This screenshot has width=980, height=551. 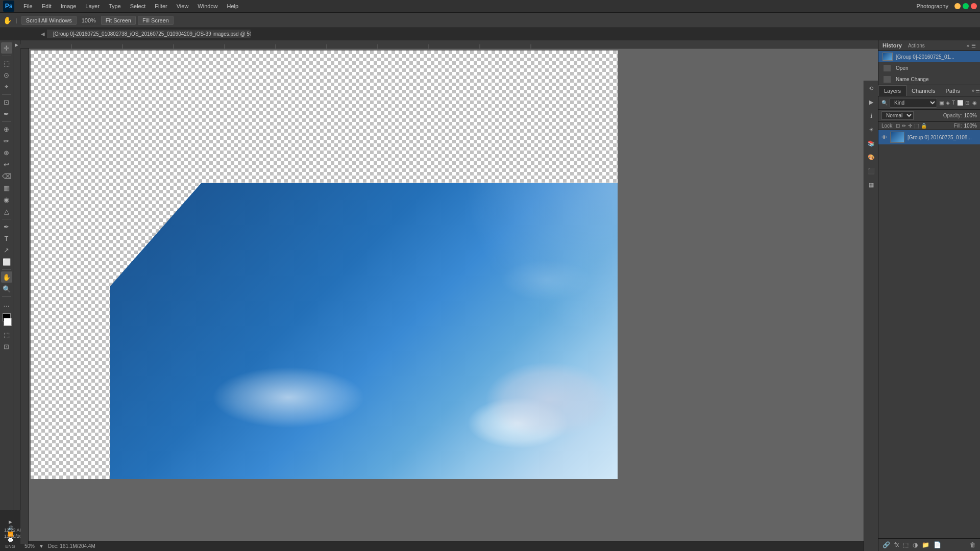 I want to click on ruler-top, so click(x=449, y=44).